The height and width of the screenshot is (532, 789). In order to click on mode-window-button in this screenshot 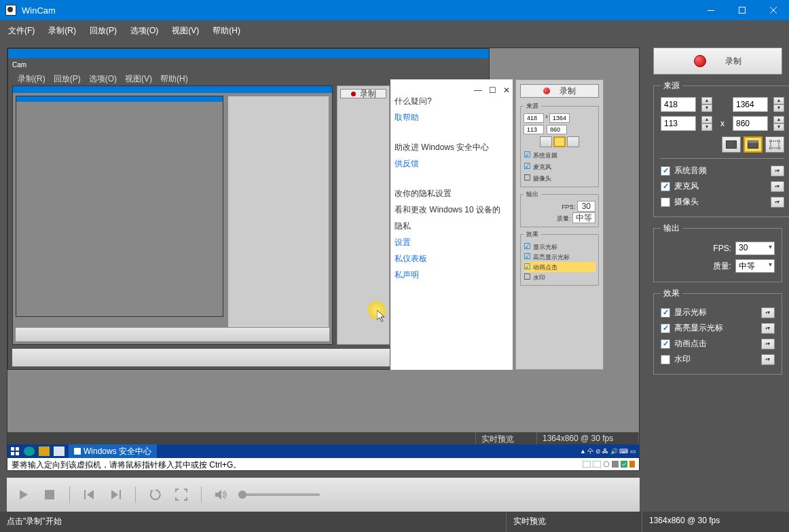, I will do `click(753, 145)`.